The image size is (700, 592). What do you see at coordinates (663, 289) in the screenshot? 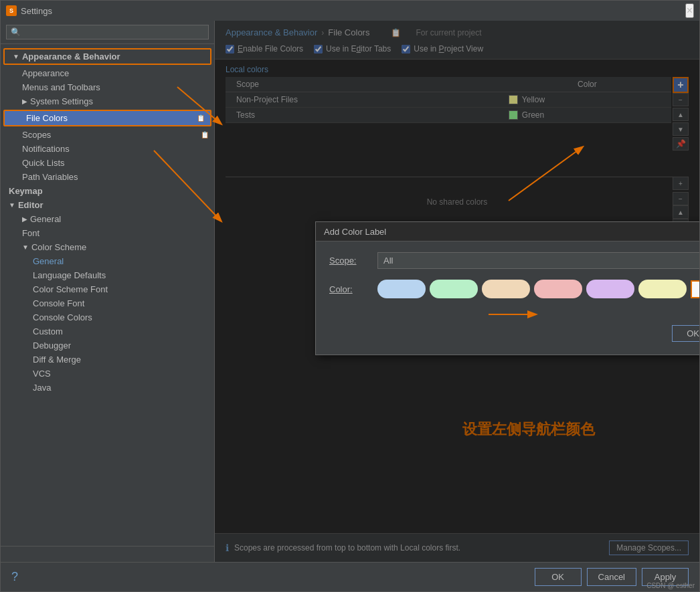
I see `color-pill-yellow` at bounding box center [663, 289].